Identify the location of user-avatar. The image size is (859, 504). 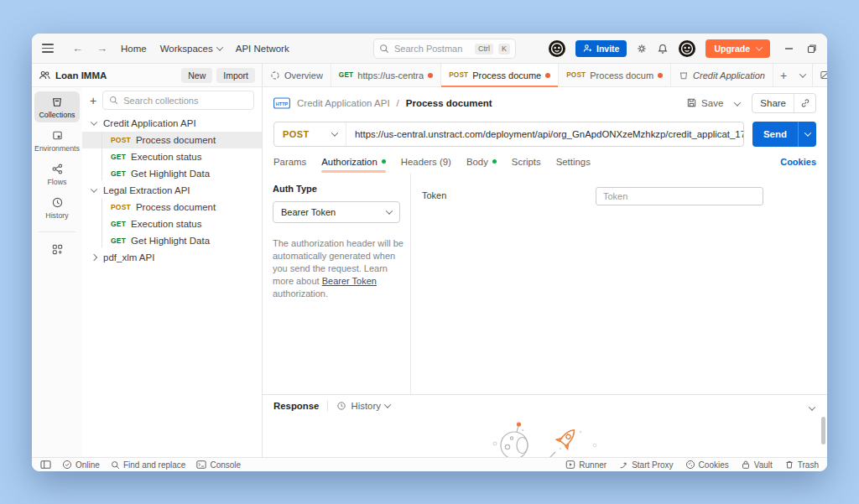
(687, 49).